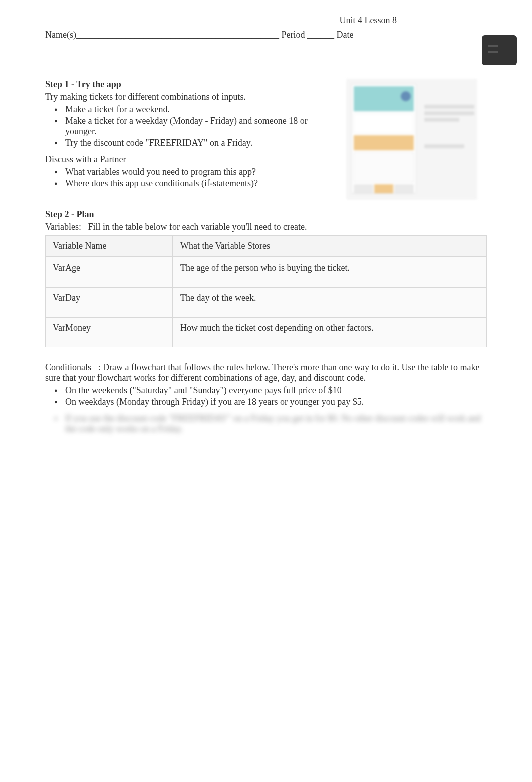 The height and width of the screenshot is (782, 532). I want to click on variables-instr: Fill in the table below for each variabl…, so click(197, 227).